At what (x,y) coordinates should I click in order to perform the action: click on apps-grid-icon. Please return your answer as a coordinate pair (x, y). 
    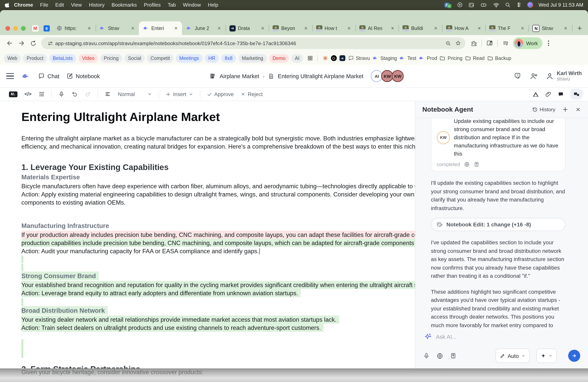
    Looking at the image, I should click on (310, 58).